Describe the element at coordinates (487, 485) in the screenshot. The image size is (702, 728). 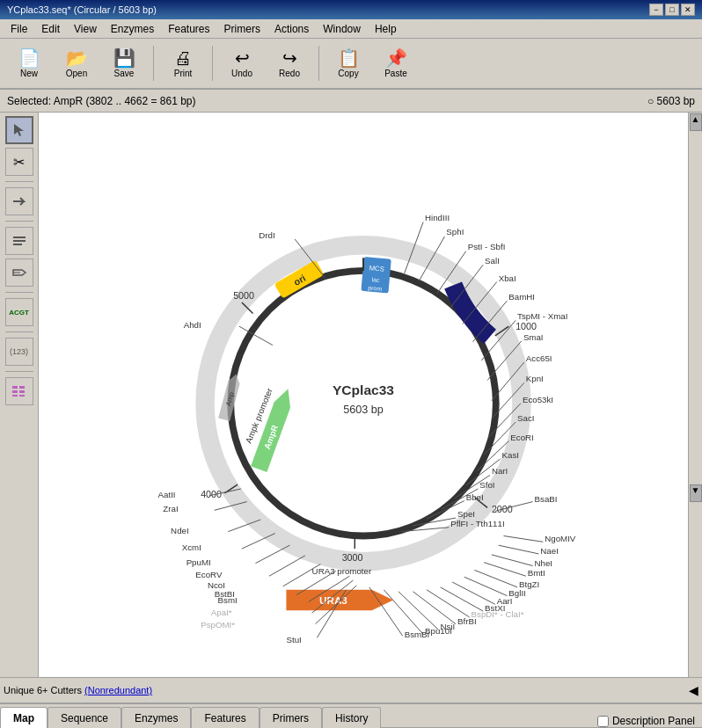
I see `svg-text: SfoI` at that location.